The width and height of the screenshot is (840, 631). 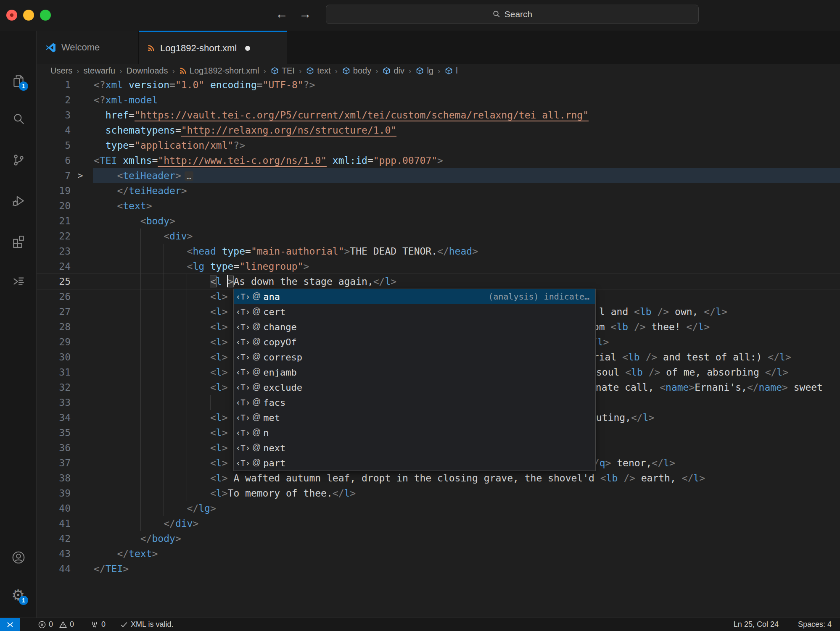 I want to click on code-line-43: 43 </text>, so click(x=420, y=554).